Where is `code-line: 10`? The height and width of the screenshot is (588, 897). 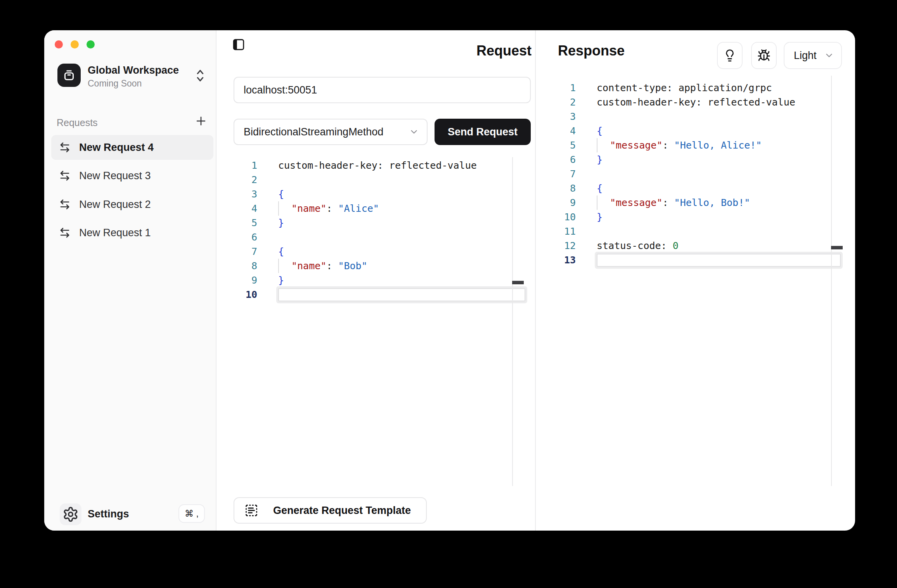
code-line: 10 is located at coordinates (379, 295).